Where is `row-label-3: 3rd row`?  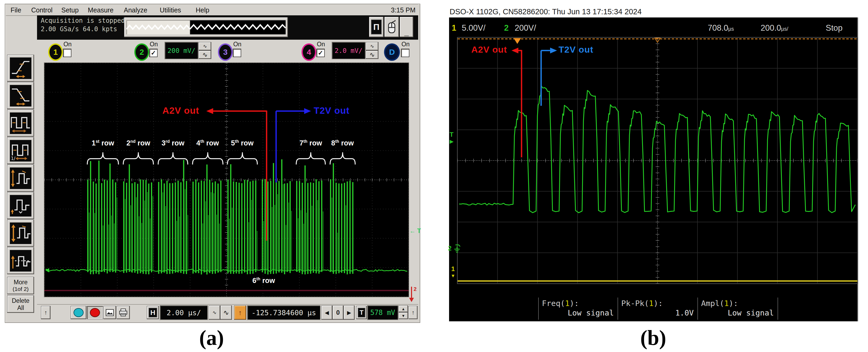
row-label-3: 3rd row is located at coordinates (173, 143).